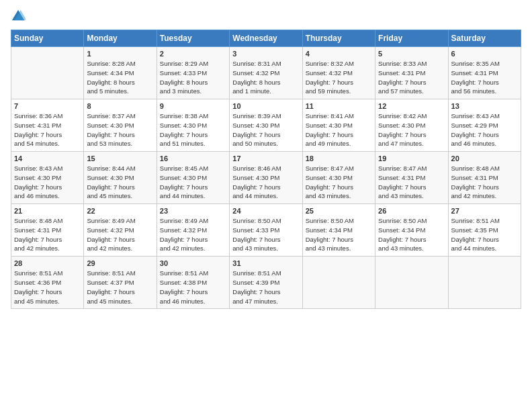 This screenshot has height=411, width=532. What do you see at coordinates (47, 263) in the screenshot?
I see `day-number: 28` at bounding box center [47, 263].